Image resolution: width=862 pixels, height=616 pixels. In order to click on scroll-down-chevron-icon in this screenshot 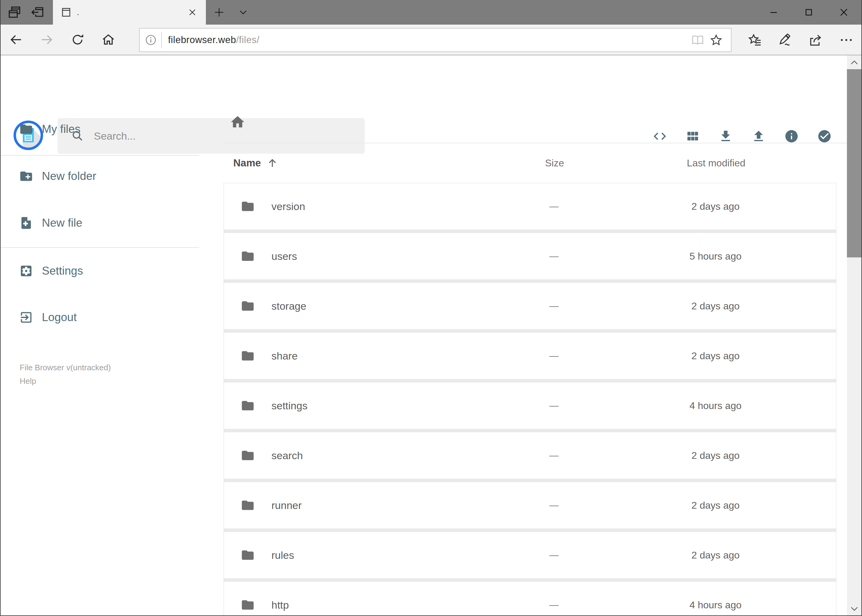, I will do `click(854, 608)`.